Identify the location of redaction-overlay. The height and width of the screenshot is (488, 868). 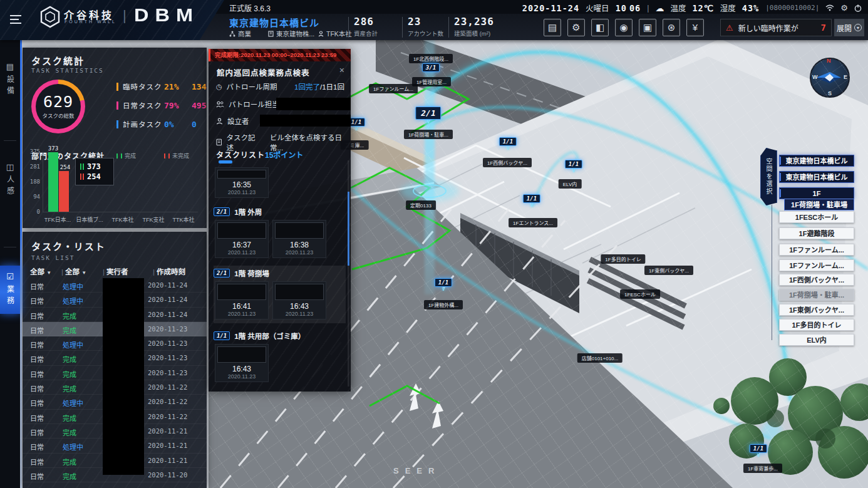
(313, 104).